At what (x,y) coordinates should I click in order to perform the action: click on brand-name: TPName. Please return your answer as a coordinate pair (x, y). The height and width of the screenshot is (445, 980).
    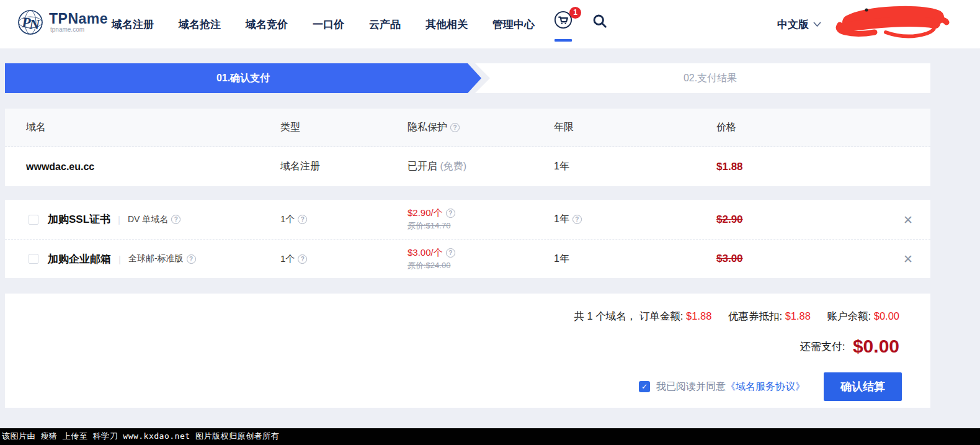
    Looking at the image, I should click on (78, 19).